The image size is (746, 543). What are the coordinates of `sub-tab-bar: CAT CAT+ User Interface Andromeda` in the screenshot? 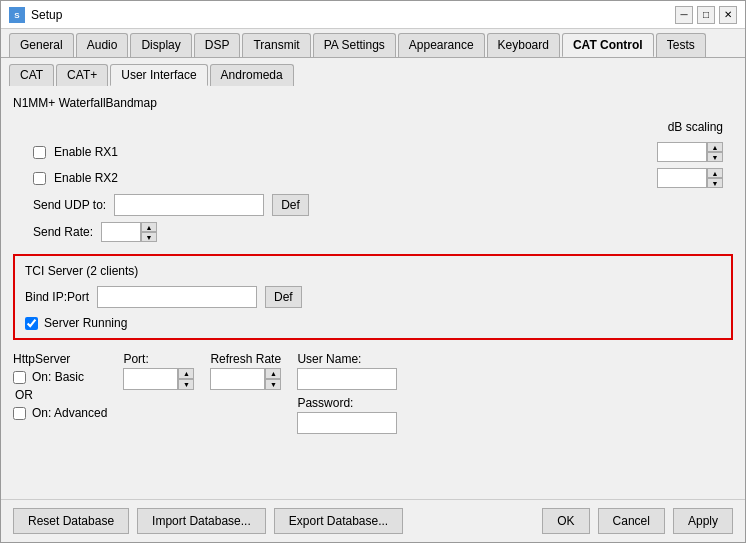 It's located at (373, 72).